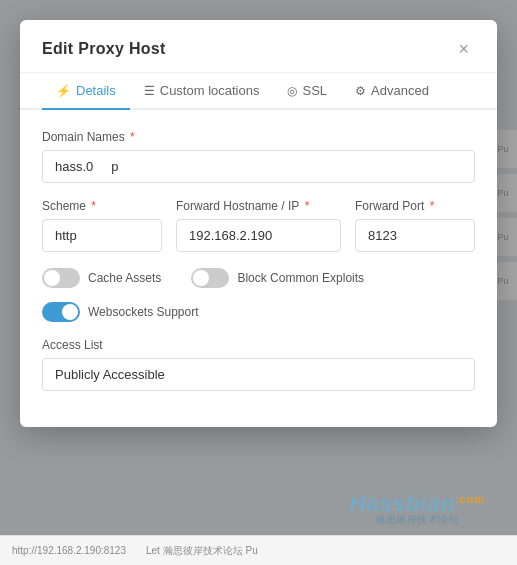 The width and height of the screenshot is (517, 565). Describe the element at coordinates (150, 91) in the screenshot. I see `custom-locations-tab-icon: ☰` at that location.